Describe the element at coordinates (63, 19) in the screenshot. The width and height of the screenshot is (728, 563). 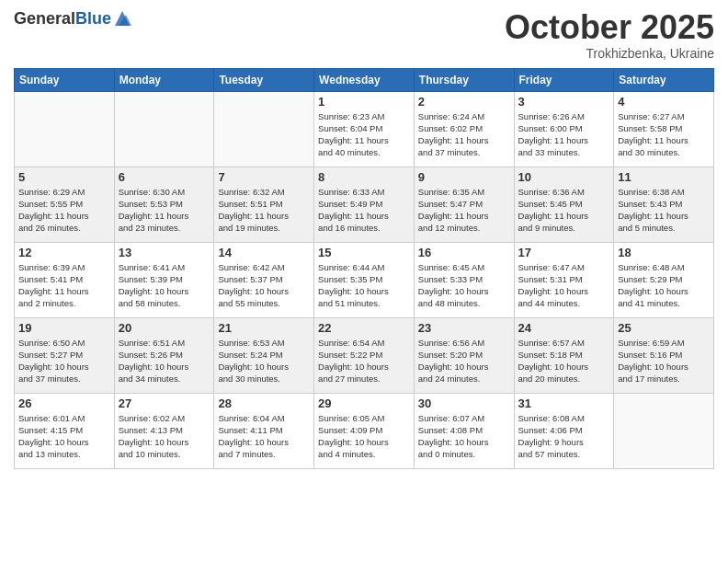
I see `logo-text: GeneralBlue` at that location.